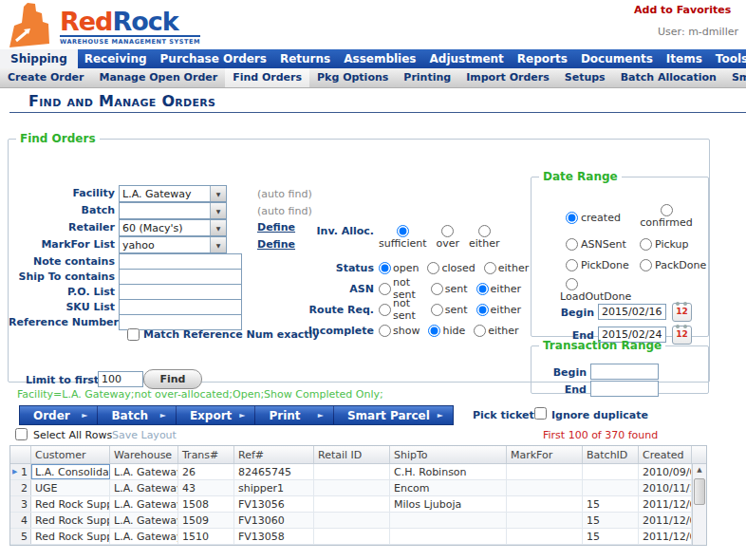 This screenshot has height=560, width=746. What do you see at coordinates (399, 268) in the screenshot?
I see `radio-option-open: open` at bounding box center [399, 268].